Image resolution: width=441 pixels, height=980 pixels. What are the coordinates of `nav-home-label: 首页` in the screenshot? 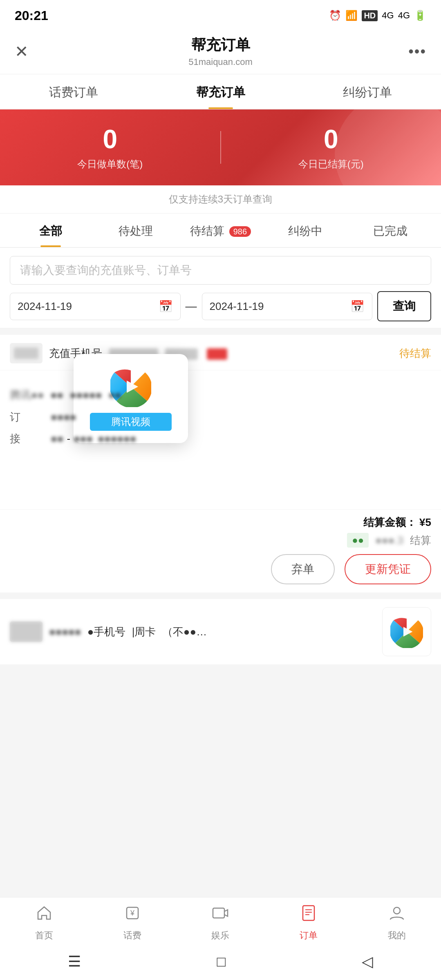 It's located at (44, 935).